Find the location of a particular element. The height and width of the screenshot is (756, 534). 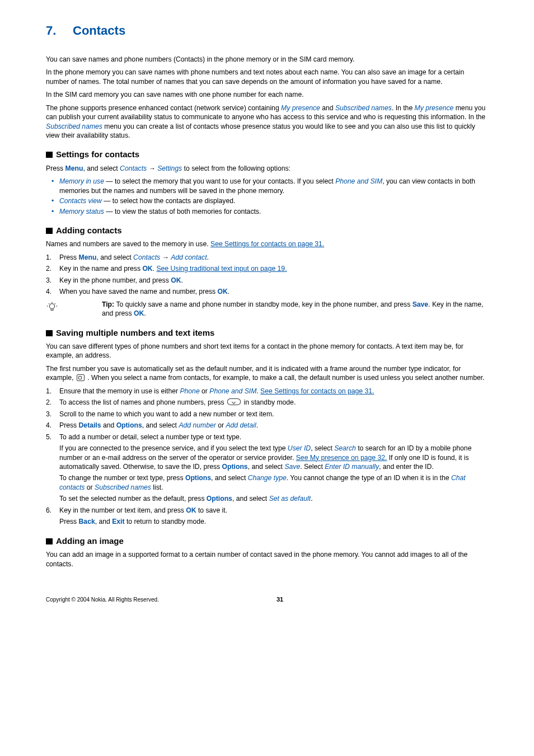

multi-step-5: To add a number or detail, select a numb… is located at coordinates (267, 468).